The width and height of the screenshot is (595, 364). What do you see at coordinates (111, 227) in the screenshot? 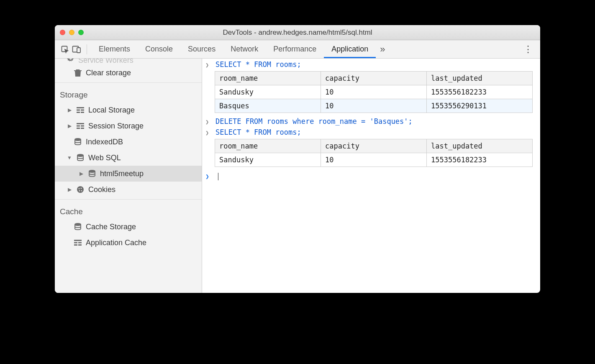
I see `sidebar-item-label: Cache Storage` at bounding box center [111, 227].